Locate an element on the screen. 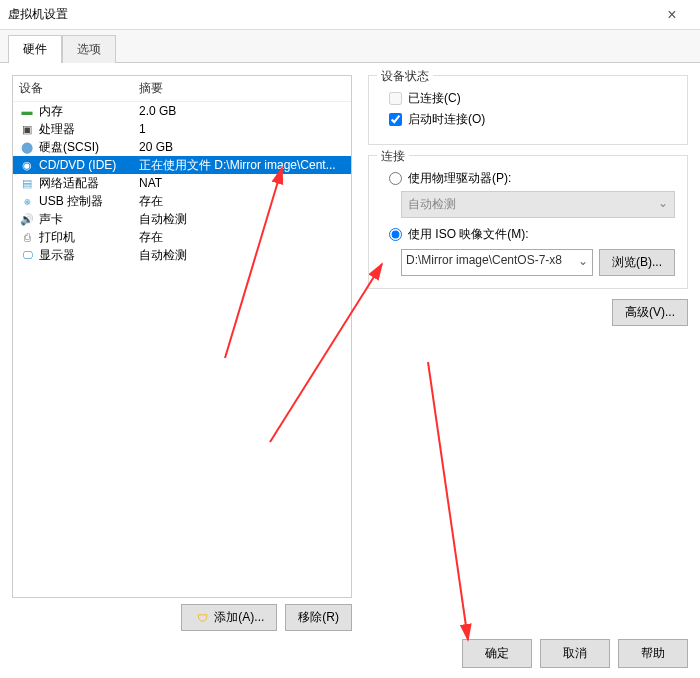 The width and height of the screenshot is (700, 678). iso-path-combo: D:\Mirror image\CentOS-7-x8 ⌄ is located at coordinates (497, 262).